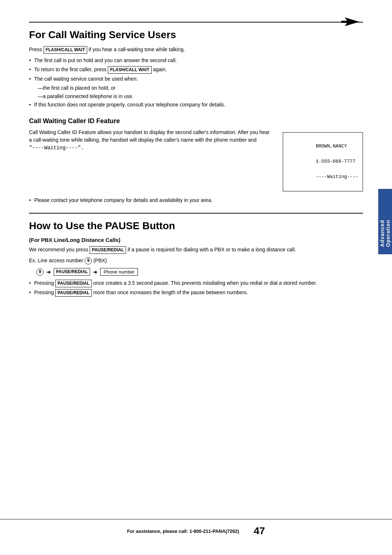 This screenshot has height=555, width=392. Describe the element at coordinates (331, 146) in the screenshot. I see `caller-name: BROWN,NANCY` at that location.